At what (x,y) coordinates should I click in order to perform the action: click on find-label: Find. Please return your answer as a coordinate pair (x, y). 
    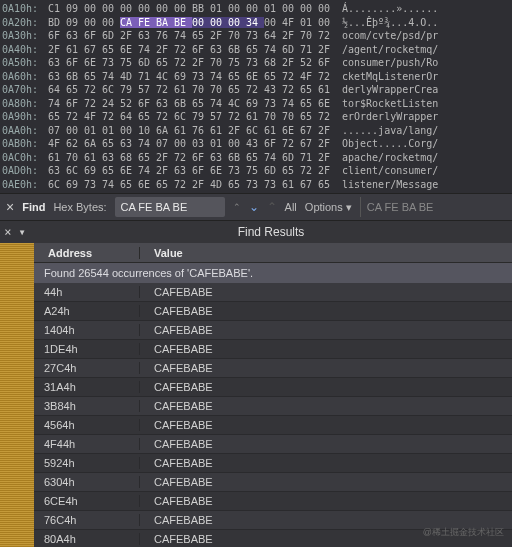
    Looking at the image, I should click on (34, 207).